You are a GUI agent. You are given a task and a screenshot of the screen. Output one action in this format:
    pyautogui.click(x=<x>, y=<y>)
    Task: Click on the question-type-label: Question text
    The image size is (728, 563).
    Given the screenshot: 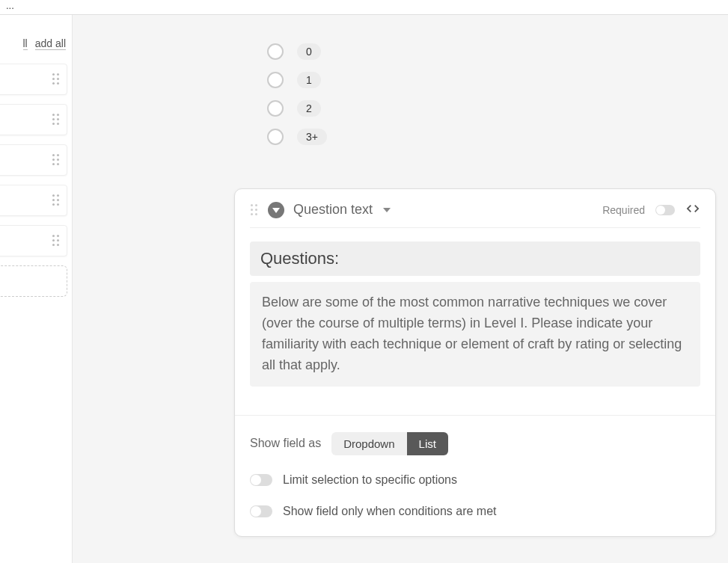 What is the action you would take?
    pyautogui.click(x=333, y=209)
    